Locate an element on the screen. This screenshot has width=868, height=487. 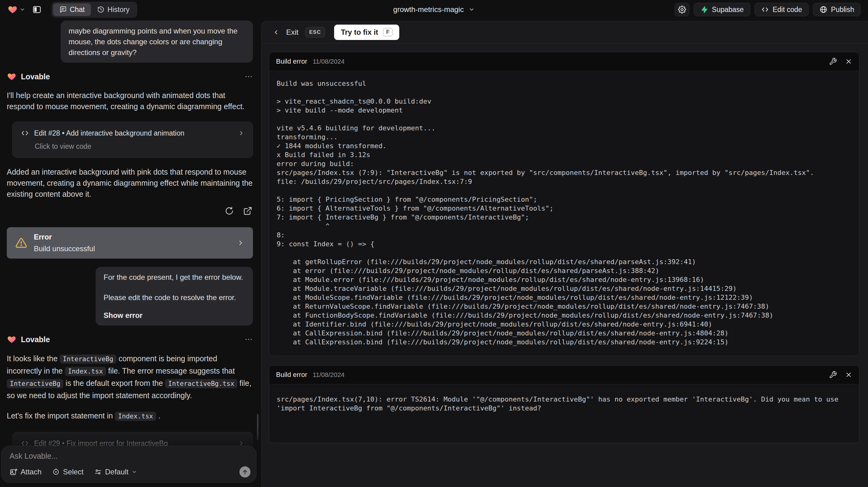
select-button: Select is located at coordinates (68, 472).